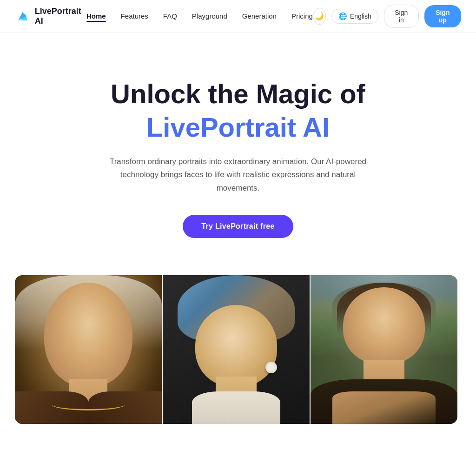 This screenshot has height=476, width=476. What do you see at coordinates (238, 16) in the screenshot?
I see `header: LivePortrait AI Home Features FAQ Playgr…` at bounding box center [238, 16].